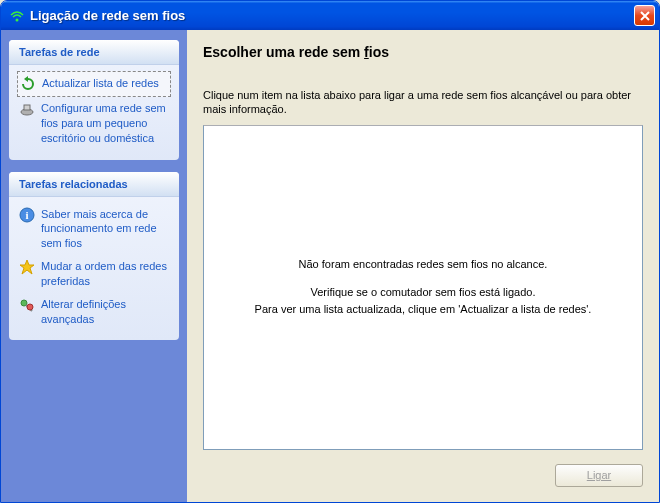 The height and width of the screenshot is (503, 660). I want to click on task-label: Mudar a ordem das redes preferidas, so click(105, 274).